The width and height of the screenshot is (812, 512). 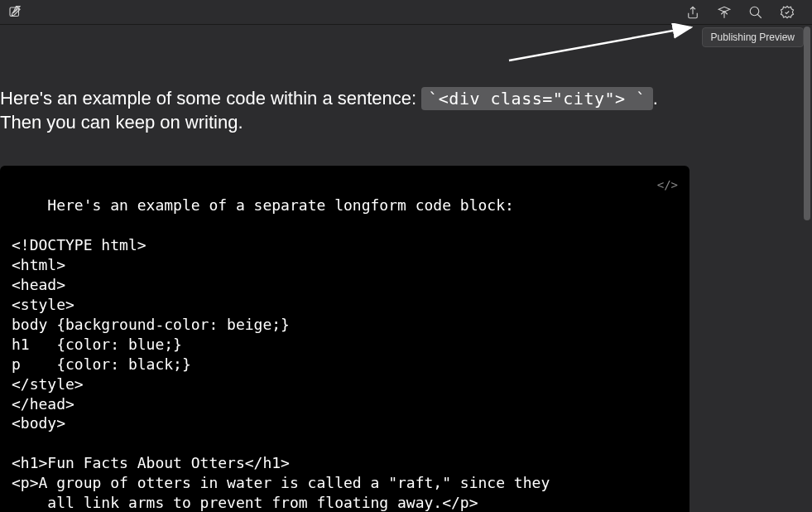 I want to click on code-toggle-button: </>, so click(x=667, y=186).